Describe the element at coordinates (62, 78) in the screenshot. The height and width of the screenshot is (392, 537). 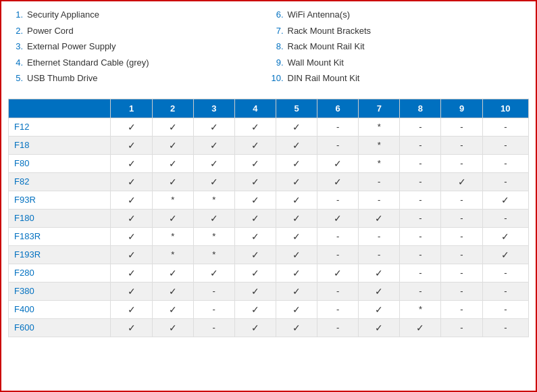
I see `legend-text: USB Thumb Drive` at that location.